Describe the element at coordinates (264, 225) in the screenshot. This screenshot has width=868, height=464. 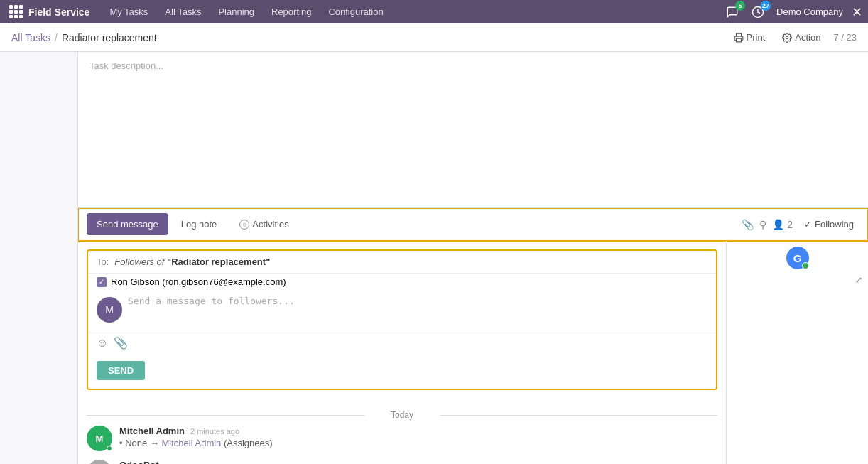
I see `activities-tab: ○ Activities` at that location.